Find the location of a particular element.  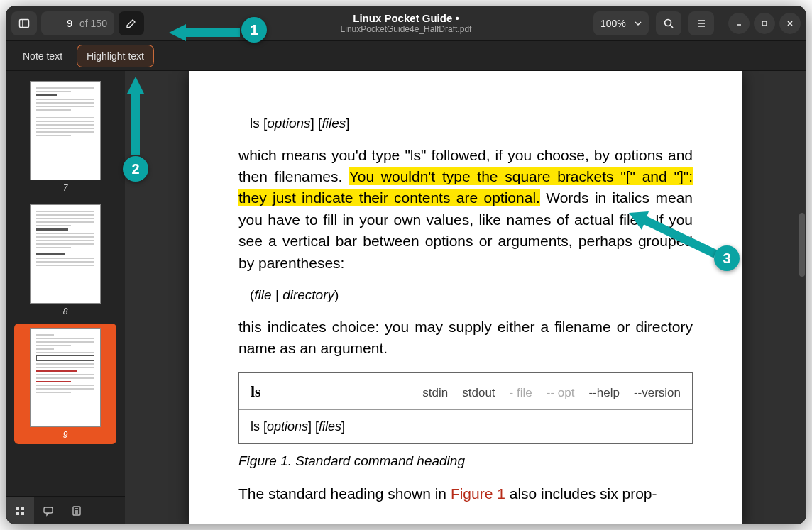

callout-1: 1 is located at coordinates (254, 30).